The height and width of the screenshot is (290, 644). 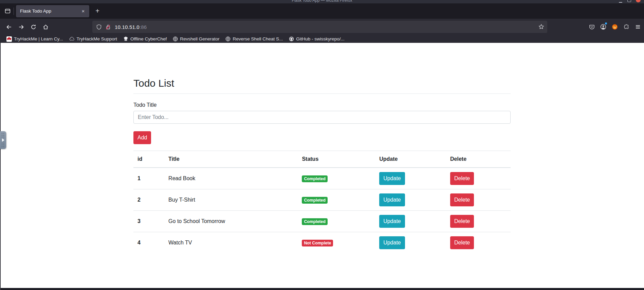 What do you see at coordinates (336, 159) in the screenshot?
I see `header-status: Status` at bounding box center [336, 159].